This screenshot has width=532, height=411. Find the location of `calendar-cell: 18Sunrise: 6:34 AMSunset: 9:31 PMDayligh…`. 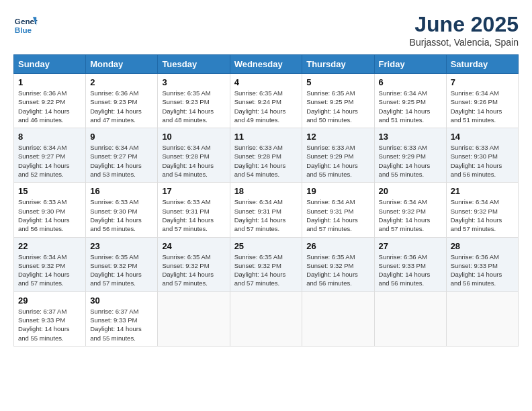

calendar-cell: 18Sunrise: 6:34 AMSunset: 9:31 PMDayligh… is located at coordinates (266, 210).